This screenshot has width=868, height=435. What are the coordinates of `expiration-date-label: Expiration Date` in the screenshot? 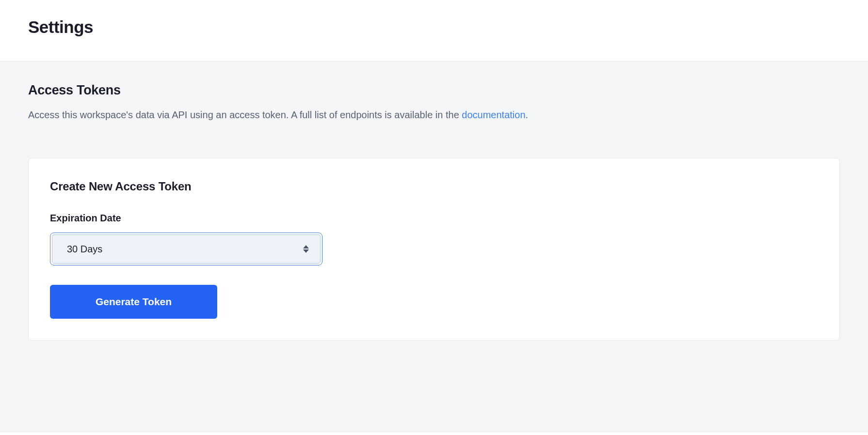 It's located at (434, 218).